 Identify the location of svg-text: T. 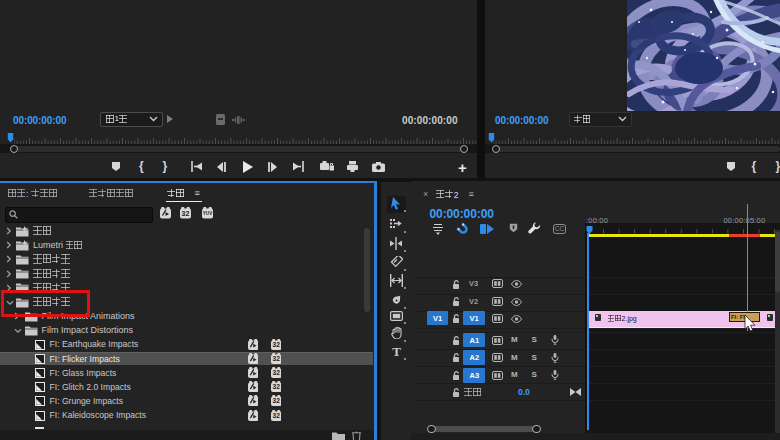
(396, 352).